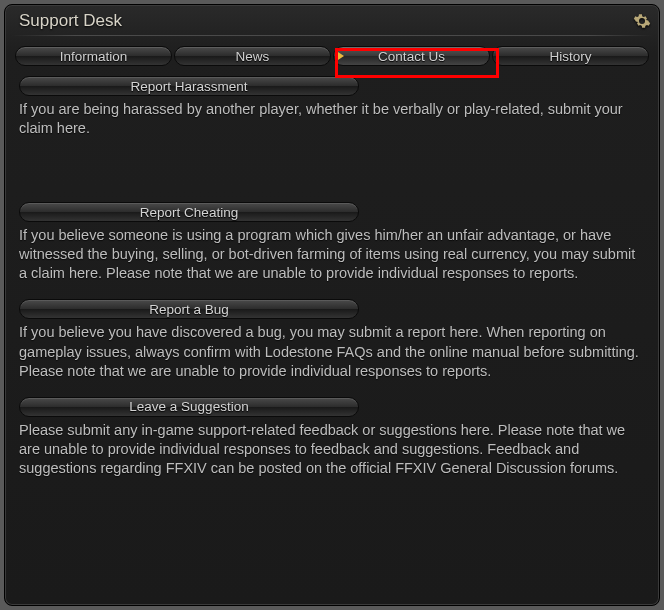 The width and height of the screenshot is (664, 610). Describe the element at coordinates (332, 340) in the screenshot. I see `section-report-bug: Report a Bug If you believe you have dis…` at that location.